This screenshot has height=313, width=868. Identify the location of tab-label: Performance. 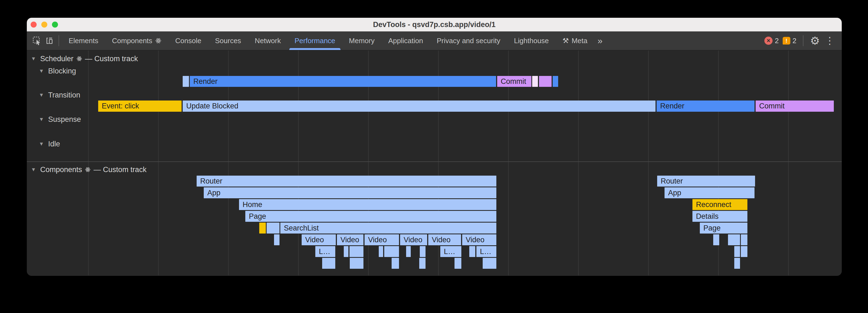
(315, 41).